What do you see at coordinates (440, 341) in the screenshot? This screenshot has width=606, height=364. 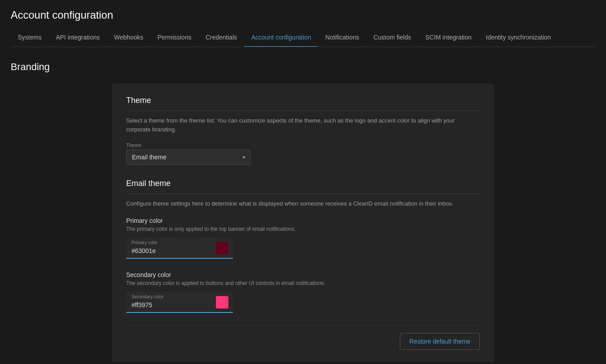 I see `restore-default-theme-button: Restore default theme` at bounding box center [440, 341].